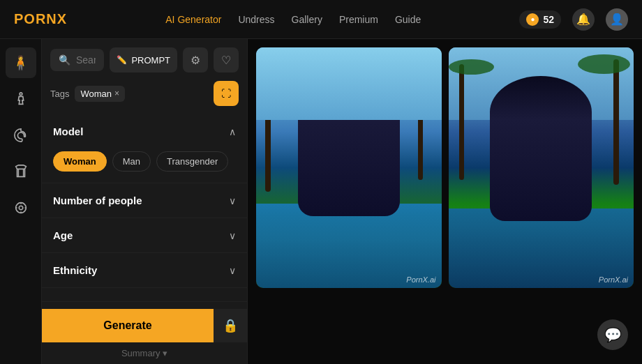 This screenshot has width=642, height=364. I want to click on option-transgender: Transgender, so click(193, 162).